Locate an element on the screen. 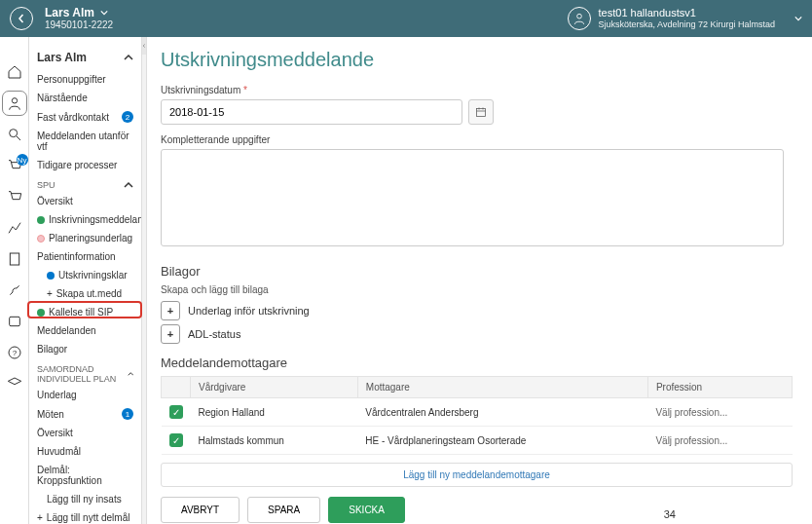 This screenshot has height=524, width=812. comp-textarea is located at coordinates (472, 198).